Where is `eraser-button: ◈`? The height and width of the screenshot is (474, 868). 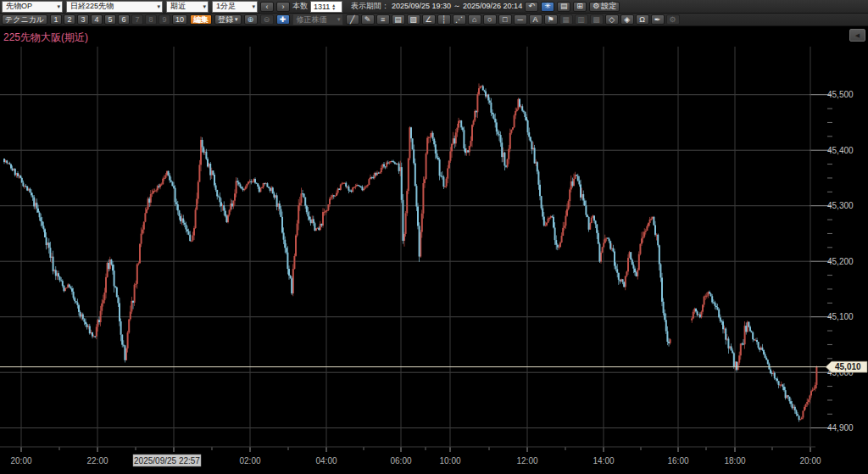
eraser-button: ◈ is located at coordinates (627, 20).